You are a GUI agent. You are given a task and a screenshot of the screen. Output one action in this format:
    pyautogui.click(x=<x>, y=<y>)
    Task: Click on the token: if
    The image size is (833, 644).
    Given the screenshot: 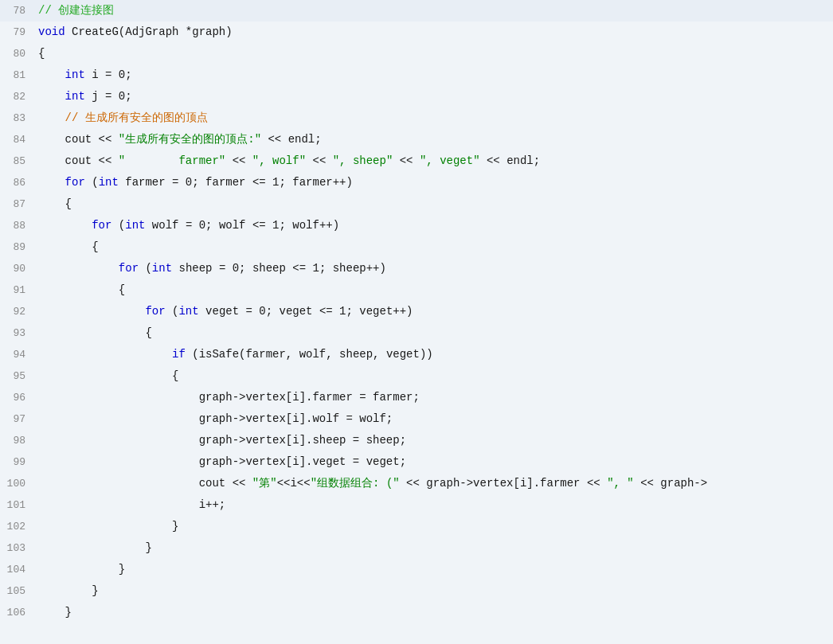 What is the action you would take?
    pyautogui.click(x=178, y=354)
    